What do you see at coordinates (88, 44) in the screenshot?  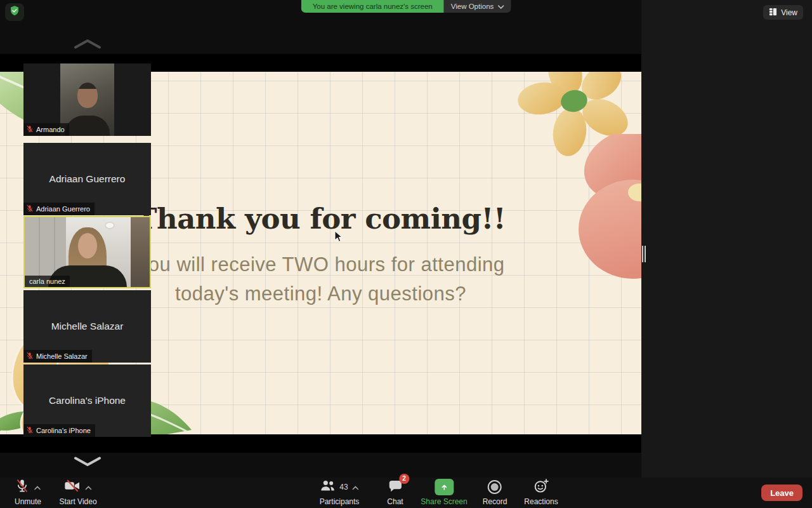 I see `scroll-up-chevron` at bounding box center [88, 44].